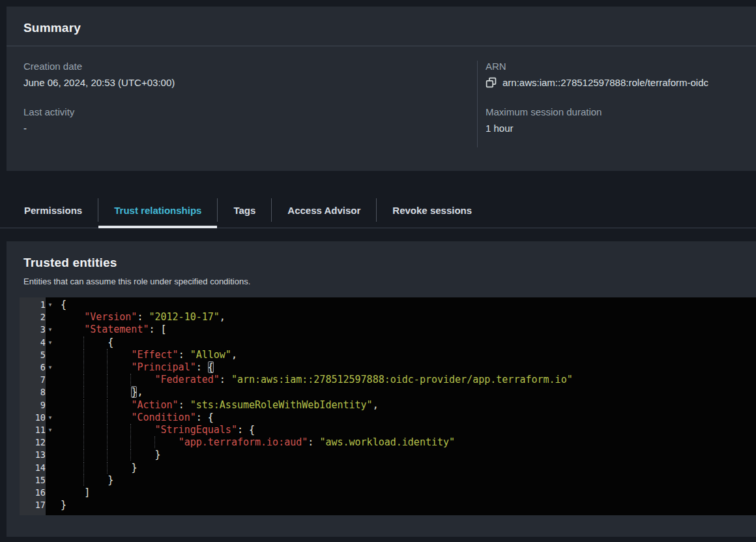 This screenshot has width=756, height=542. What do you see at coordinates (388, 368) in the screenshot?
I see `editor-line: 6▾ "Principal": {` at bounding box center [388, 368].